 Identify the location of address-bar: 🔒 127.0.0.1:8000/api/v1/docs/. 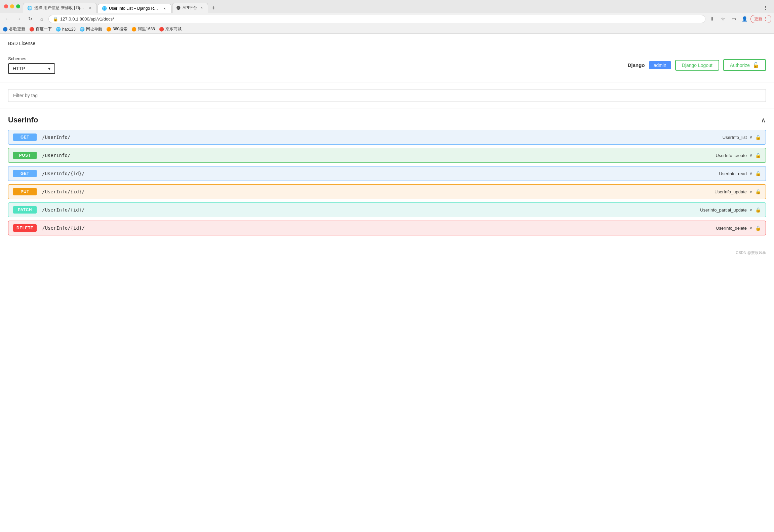
(377, 19).